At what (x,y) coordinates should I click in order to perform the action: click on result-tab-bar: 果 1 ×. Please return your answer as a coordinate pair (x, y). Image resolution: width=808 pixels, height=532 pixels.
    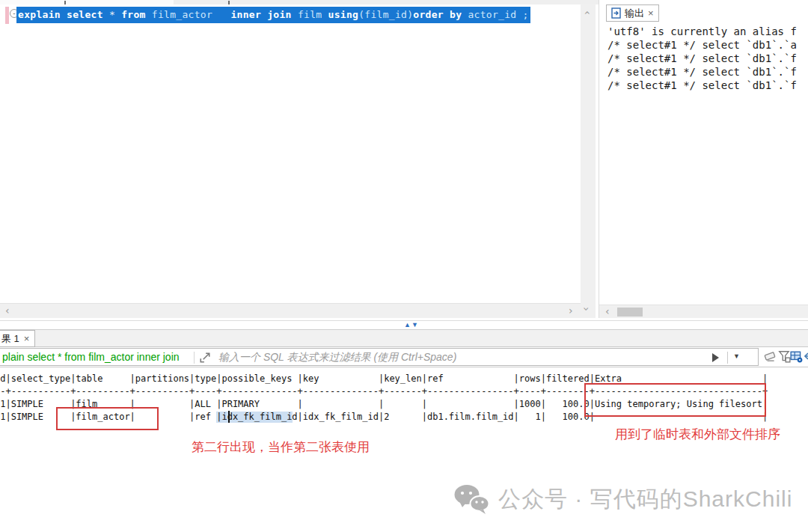
    Looking at the image, I should click on (404, 338).